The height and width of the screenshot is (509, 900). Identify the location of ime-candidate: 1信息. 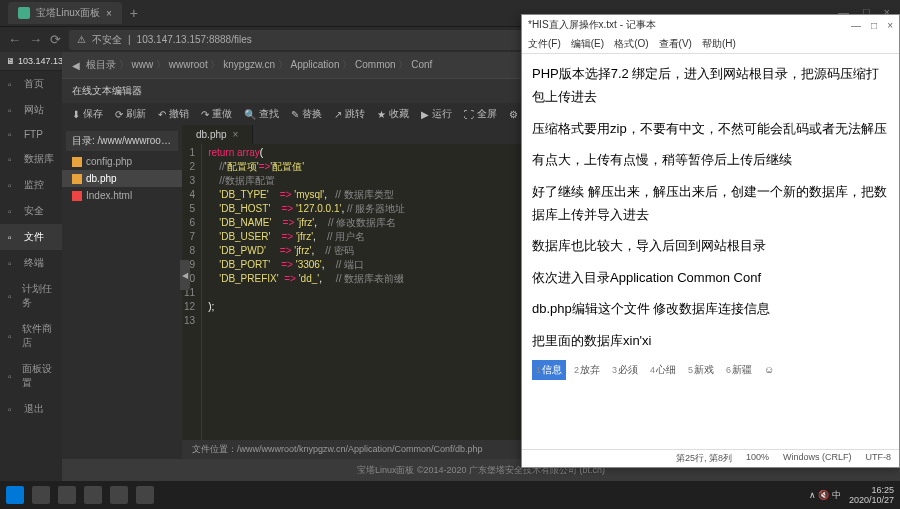
(549, 370).